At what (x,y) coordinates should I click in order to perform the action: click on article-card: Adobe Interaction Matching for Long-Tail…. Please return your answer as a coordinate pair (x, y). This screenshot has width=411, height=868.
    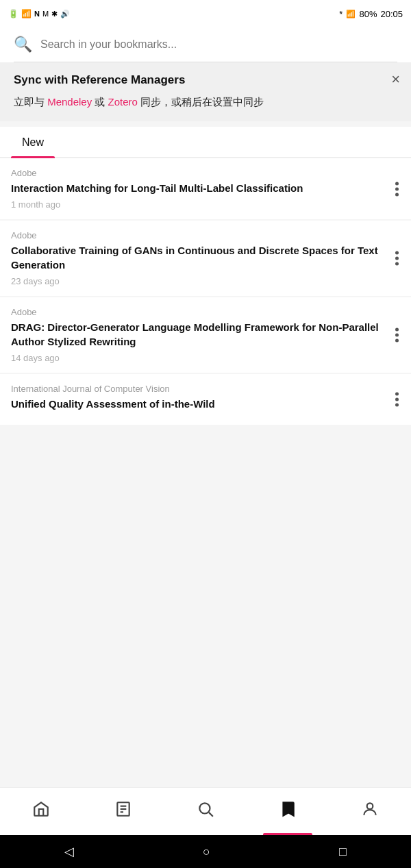
    Looking at the image, I should click on (206, 189).